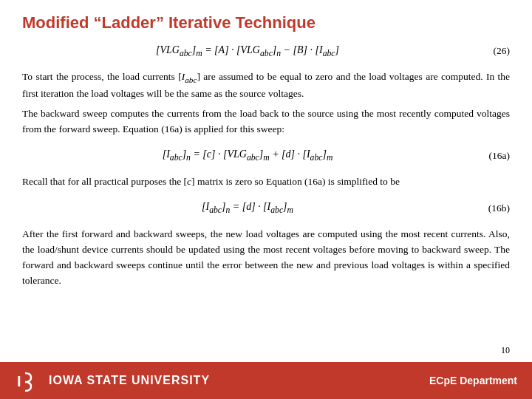  What do you see at coordinates (505, 350) in the screenshot?
I see `page-number: 10` at bounding box center [505, 350].